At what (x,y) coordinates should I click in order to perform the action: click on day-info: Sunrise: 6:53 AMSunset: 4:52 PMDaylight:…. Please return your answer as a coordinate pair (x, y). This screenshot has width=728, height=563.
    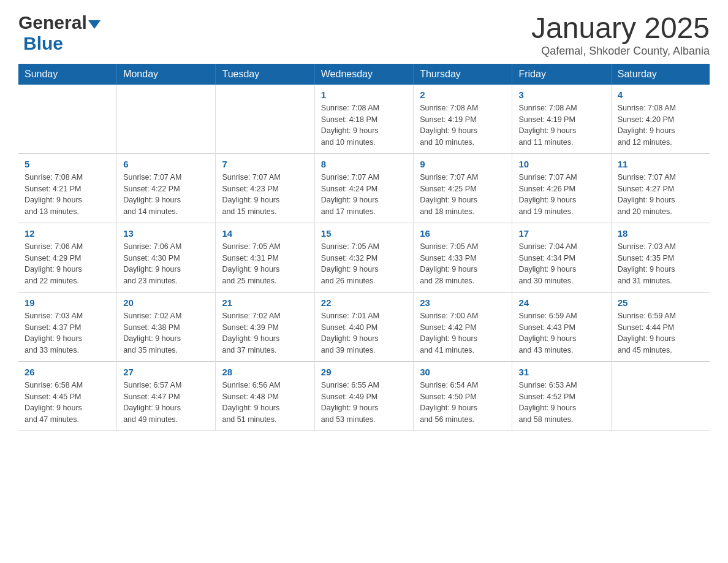
    Looking at the image, I should click on (561, 402).